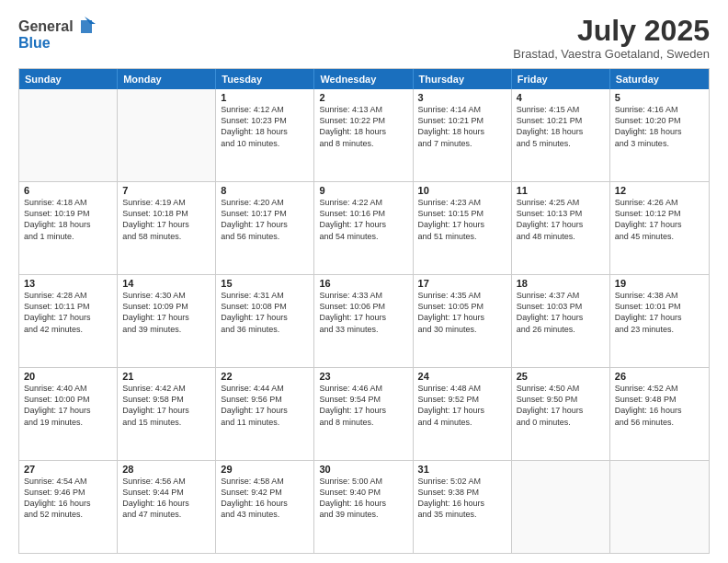 The image size is (728, 563). Describe the element at coordinates (68, 283) in the screenshot. I see `day-number: 13` at that location.